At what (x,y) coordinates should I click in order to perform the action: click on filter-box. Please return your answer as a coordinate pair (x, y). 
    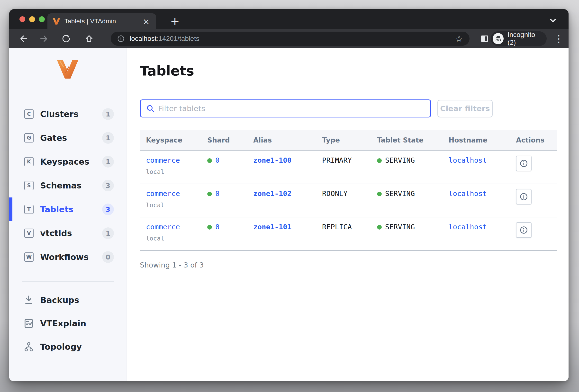
    Looking at the image, I should click on (286, 109).